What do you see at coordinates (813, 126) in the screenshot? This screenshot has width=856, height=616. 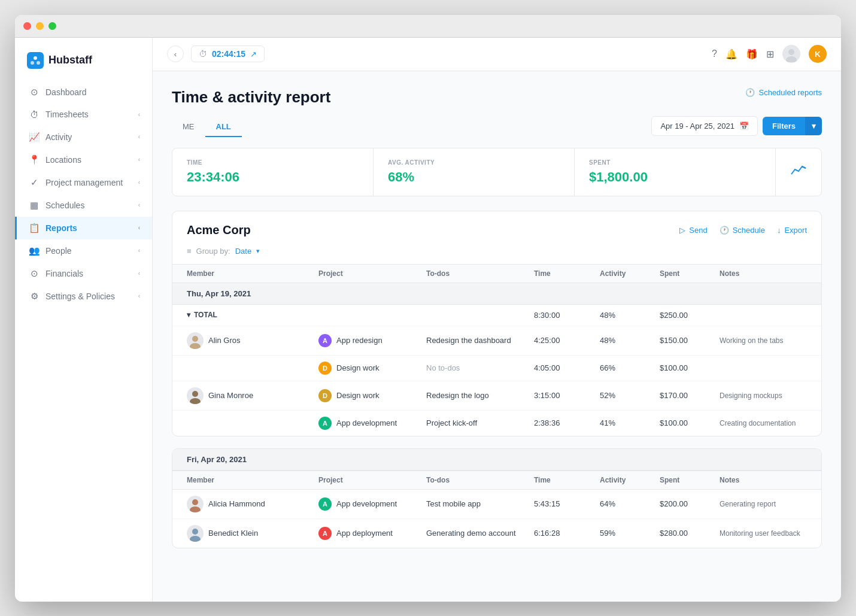 I see `filters-dropdown-button: ▾` at bounding box center [813, 126].